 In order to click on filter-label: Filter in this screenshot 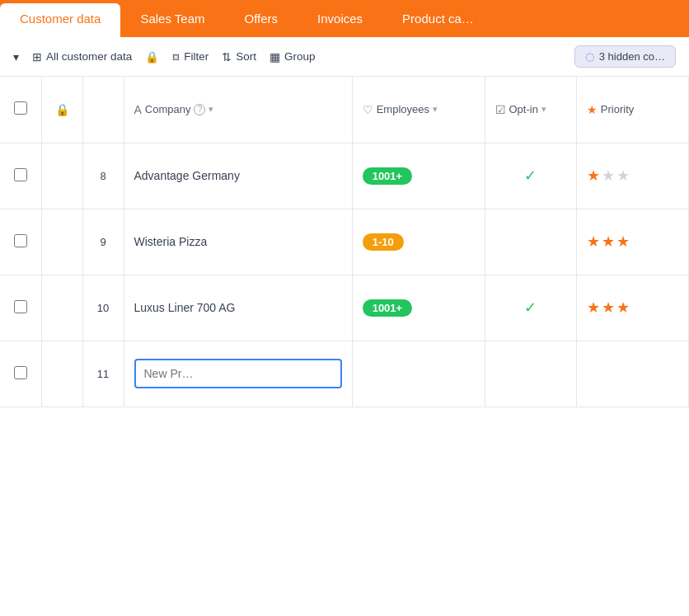, I will do `click(196, 56)`.